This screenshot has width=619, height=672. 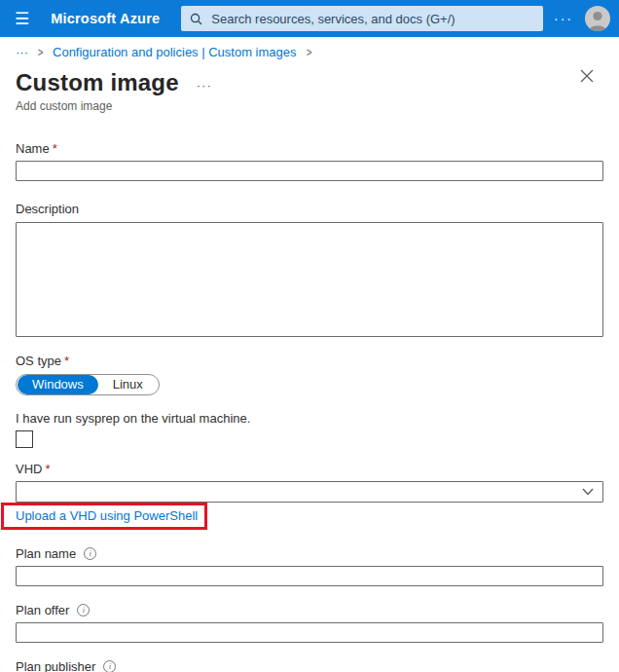 What do you see at coordinates (564, 19) in the screenshot?
I see `more-actions-icon: ···` at bounding box center [564, 19].